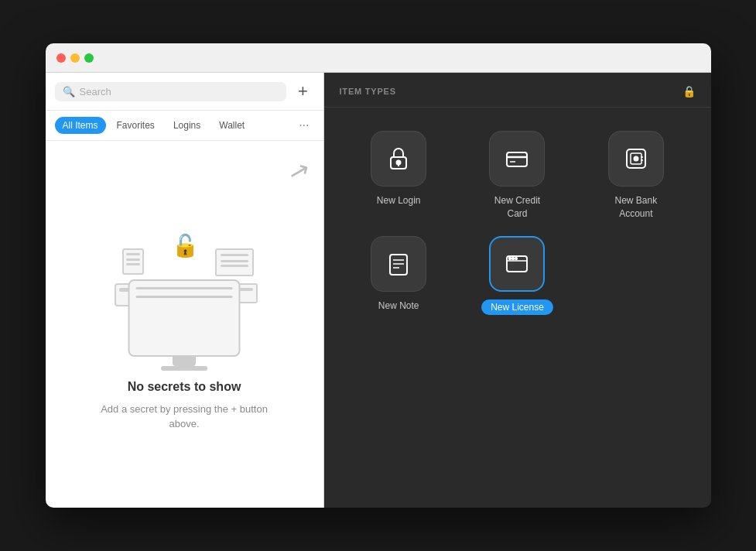 The height and width of the screenshot is (551, 756). What do you see at coordinates (368, 91) in the screenshot?
I see `section-label: ITEM TYPES` at bounding box center [368, 91].